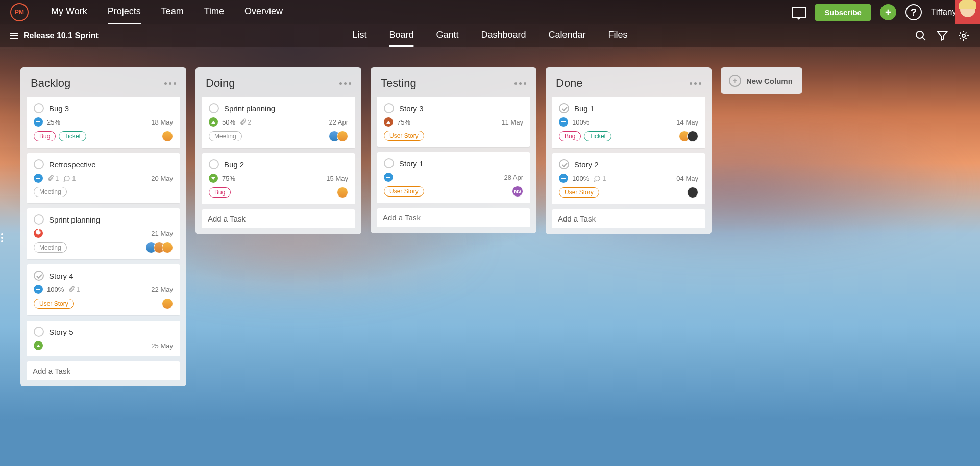 This screenshot has height=466, width=980. What do you see at coordinates (453, 122) in the screenshot?
I see `task-card: Story 3 75%11 May User Story` at bounding box center [453, 122].